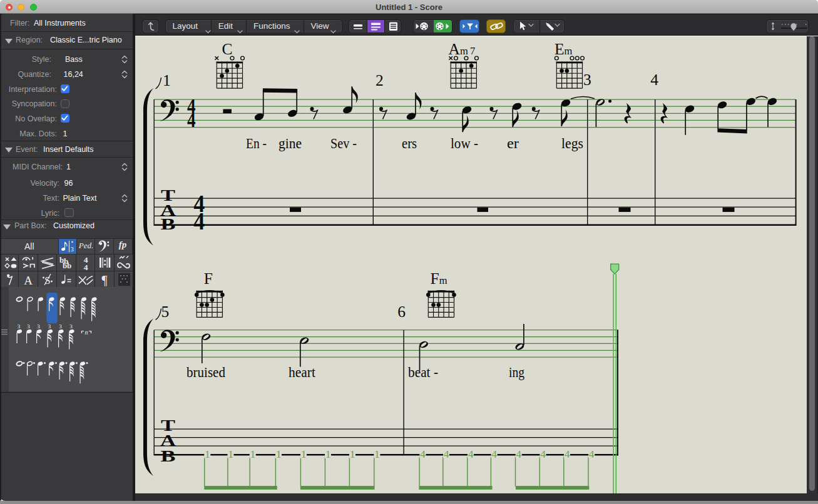 Image resolution: width=818 pixels, height=504 pixels. What do you see at coordinates (302, 373) in the screenshot?
I see `svg-text: heart` at bounding box center [302, 373].